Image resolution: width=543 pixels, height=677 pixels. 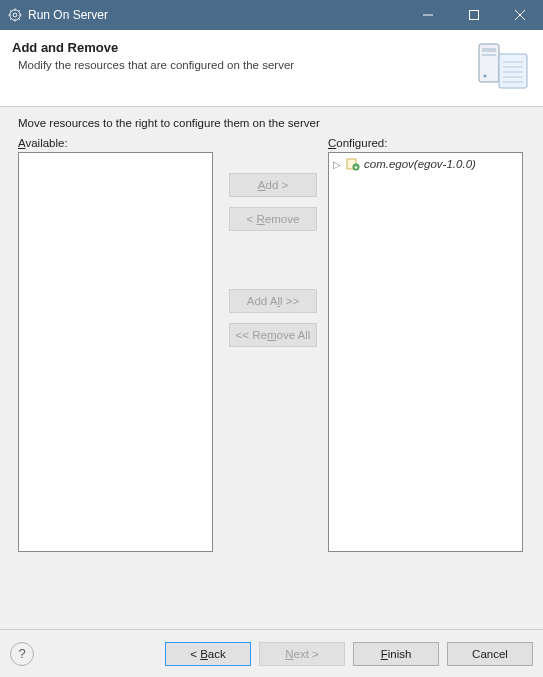 What do you see at coordinates (272, 68) in the screenshot?
I see `wizard-header: Add and Remove Modify the resources that…` at bounding box center [272, 68].